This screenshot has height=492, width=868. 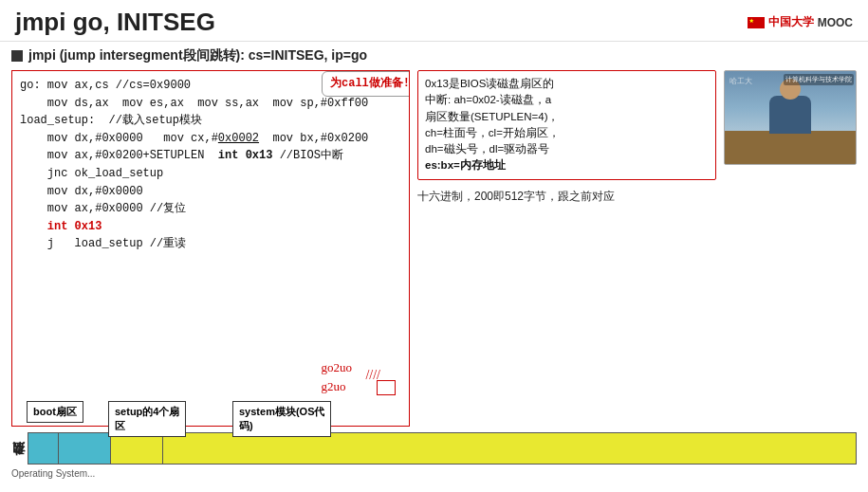 I want to click on code-line-7: mov dx,#0x0000, so click(x=211, y=191).